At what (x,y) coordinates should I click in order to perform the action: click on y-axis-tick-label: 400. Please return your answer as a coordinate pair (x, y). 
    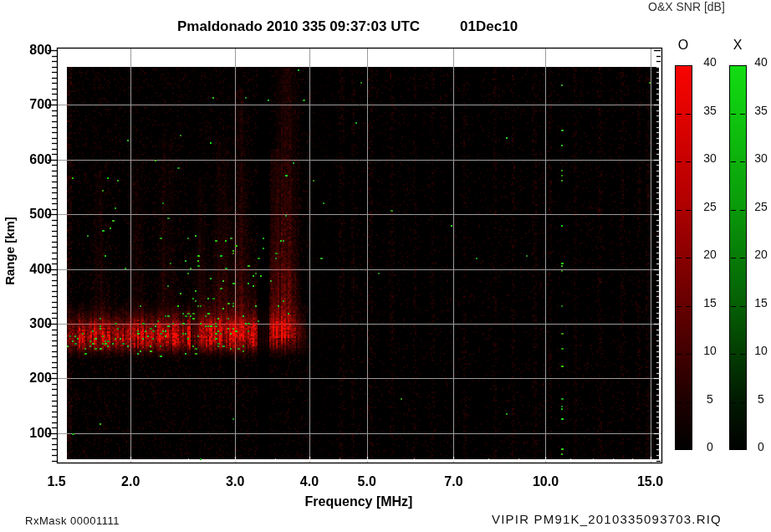
    Looking at the image, I should click on (30, 269).